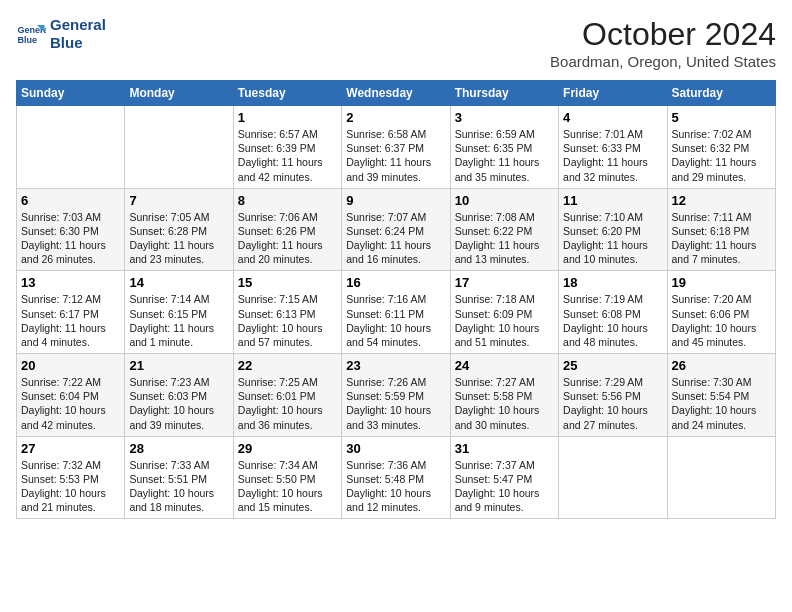  What do you see at coordinates (396, 396) in the screenshot?
I see `calendar-week-row: 20Sunrise: 7:22 AM Sunset: 6:04 PM Dayli…` at bounding box center [396, 396].